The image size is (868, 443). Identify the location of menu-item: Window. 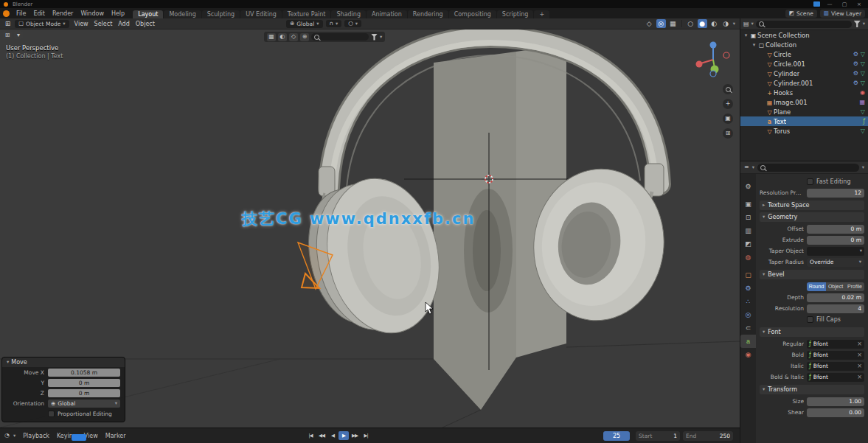
(92, 13).